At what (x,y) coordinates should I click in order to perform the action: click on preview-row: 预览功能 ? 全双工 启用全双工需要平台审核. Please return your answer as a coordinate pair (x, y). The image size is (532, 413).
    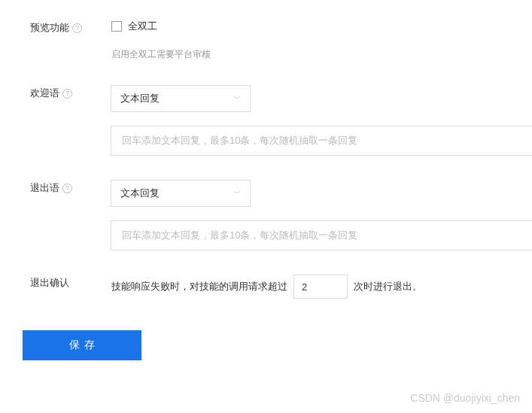
    Looking at the image, I should click on (266, 41).